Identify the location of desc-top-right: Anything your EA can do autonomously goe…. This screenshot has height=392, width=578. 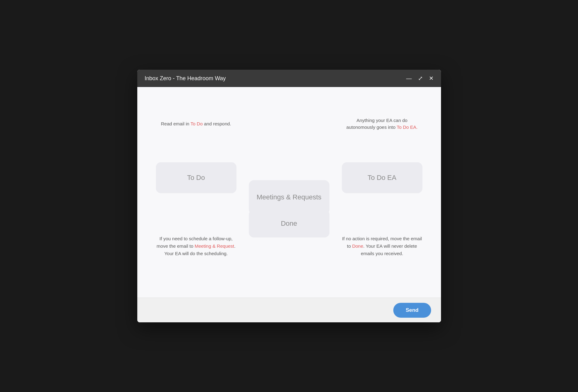
(382, 127).